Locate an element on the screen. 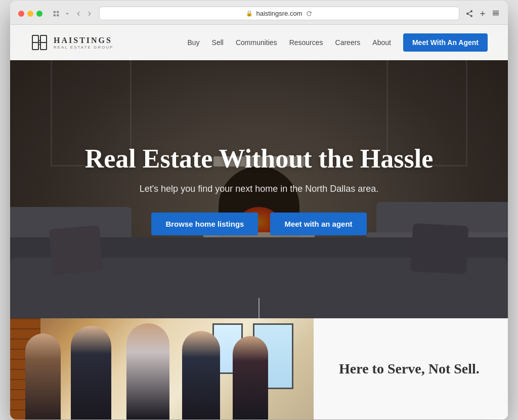 This screenshot has height=420, width=518. browse-listings-button: Browse home listings is located at coordinates (204, 224).